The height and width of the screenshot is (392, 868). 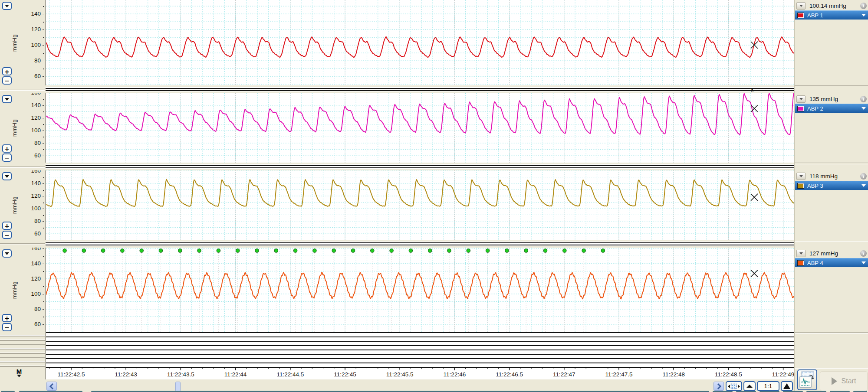 I want to click on channel-4-axis-margin: mmHg 1601401201008060 + −, so click(x=23, y=290).